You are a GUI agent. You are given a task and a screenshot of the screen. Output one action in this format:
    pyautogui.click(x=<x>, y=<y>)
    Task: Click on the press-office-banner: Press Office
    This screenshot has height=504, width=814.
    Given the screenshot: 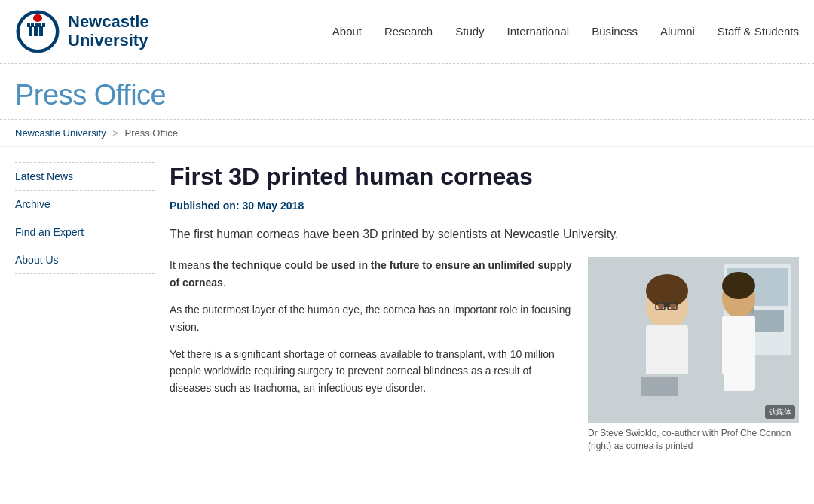 What is the action you would take?
    pyautogui.click(x=407, y=92)
    